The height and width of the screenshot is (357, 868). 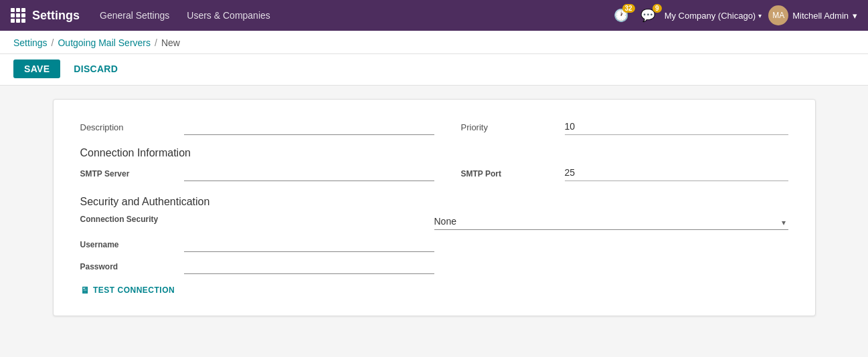 What do you see at coordinates (713, 16) in the screenshot?
I see `company-switcher: My Company (Chicago) ▾` at bounding box center [713, 16].